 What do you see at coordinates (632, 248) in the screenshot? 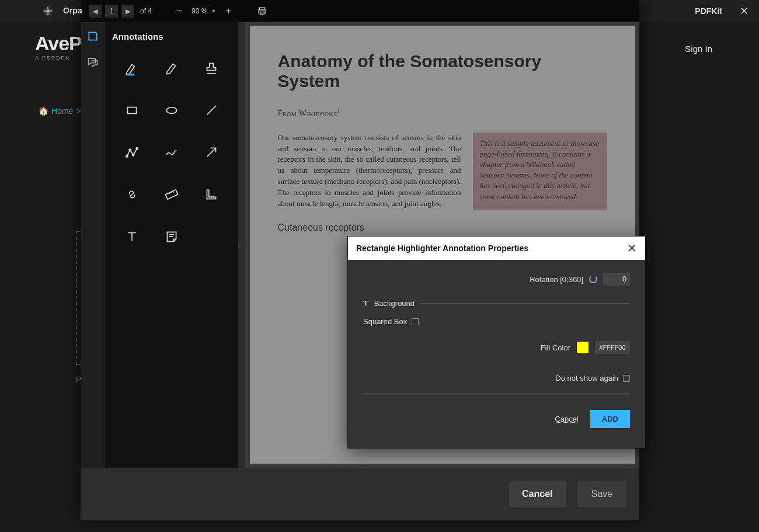
I see `dialog-close-icon: ✕` at bounding box center [632, 248].